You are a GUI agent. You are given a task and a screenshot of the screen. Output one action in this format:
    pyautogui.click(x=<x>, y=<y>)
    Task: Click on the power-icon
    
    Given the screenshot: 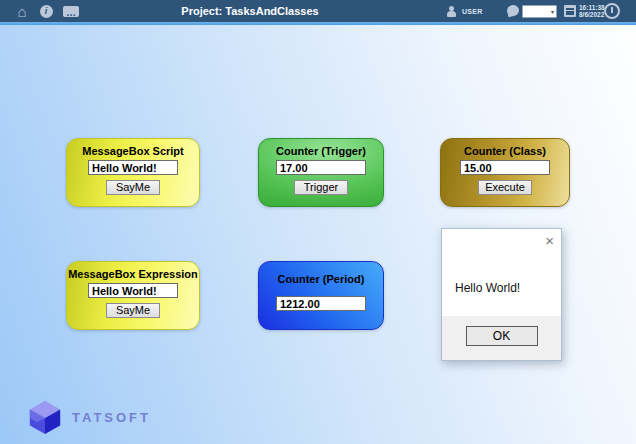 What is the action you would take?
    pyautogui.click(x=612, y=11)
    